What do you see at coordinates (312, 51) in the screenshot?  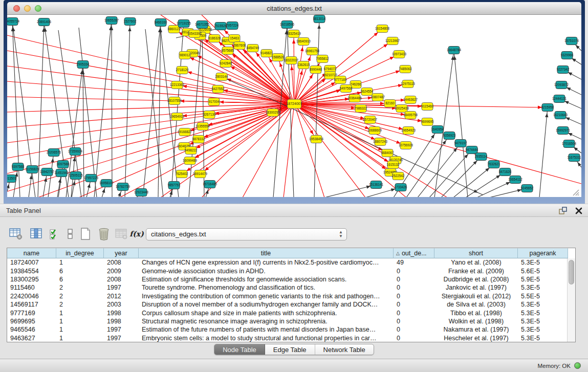 I see `graph-node: 16961758` at bounding box center [312, 51].